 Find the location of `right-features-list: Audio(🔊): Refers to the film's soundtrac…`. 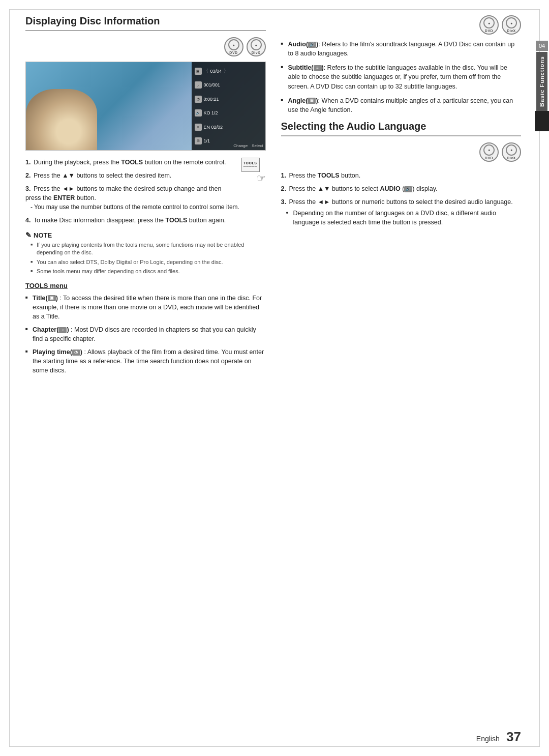

right-features-list: Audio(🔊): Refers to the film's soundtrac… is located at coordinates (402, 77).